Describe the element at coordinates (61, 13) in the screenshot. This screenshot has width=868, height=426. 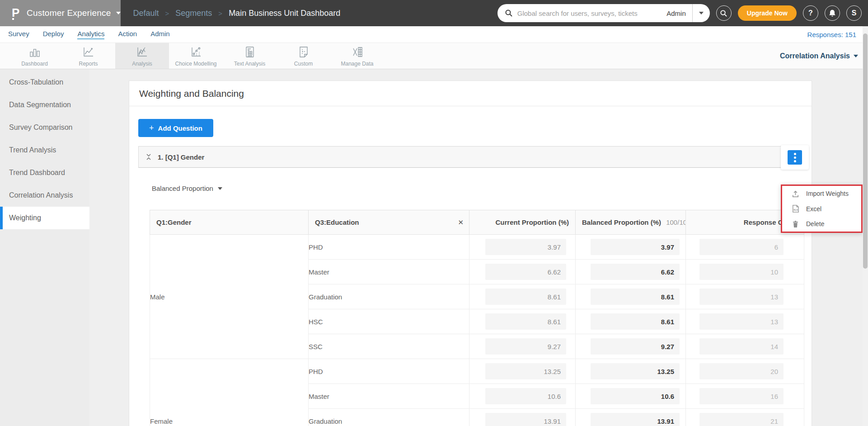
I see `workspace-switcher: P Customer Experience` at that location.